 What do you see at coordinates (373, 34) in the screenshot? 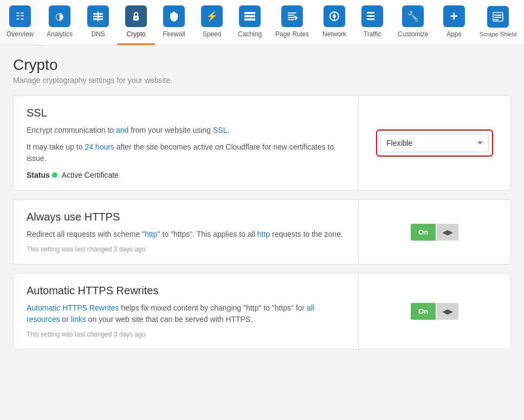
I see `nav-label-traffic: Traffic` at bounding box center [373, 34].